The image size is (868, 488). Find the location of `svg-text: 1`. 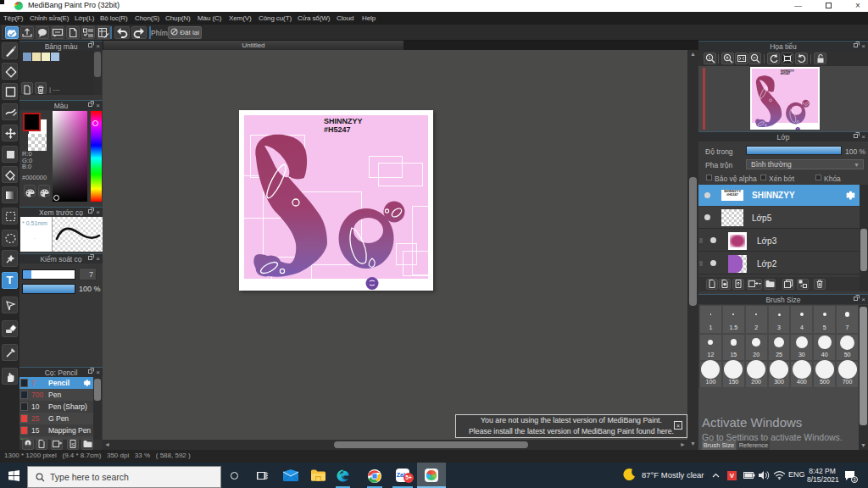

svg-text: 1 is located at coordinates (709, 58).